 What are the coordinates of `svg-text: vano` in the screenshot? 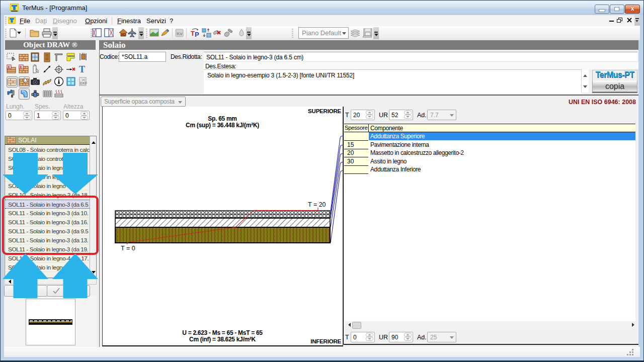 It's located at (71, 56).